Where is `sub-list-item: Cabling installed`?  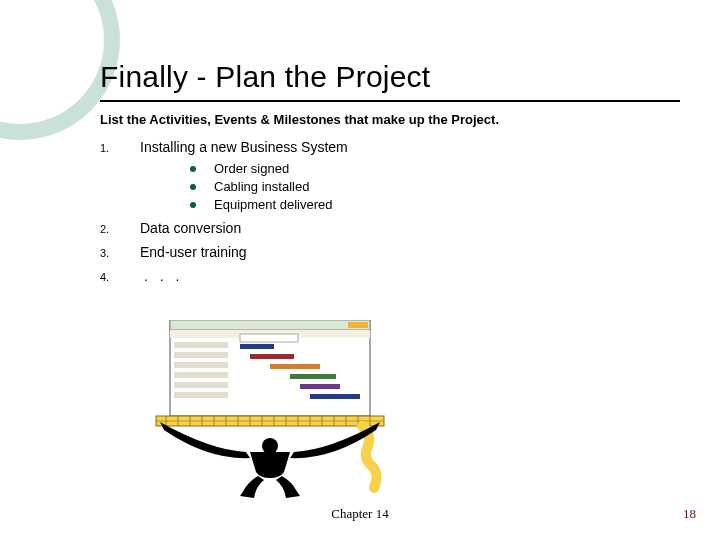
sub-list-item: Cabling installed is located at coordinates (435, 186).